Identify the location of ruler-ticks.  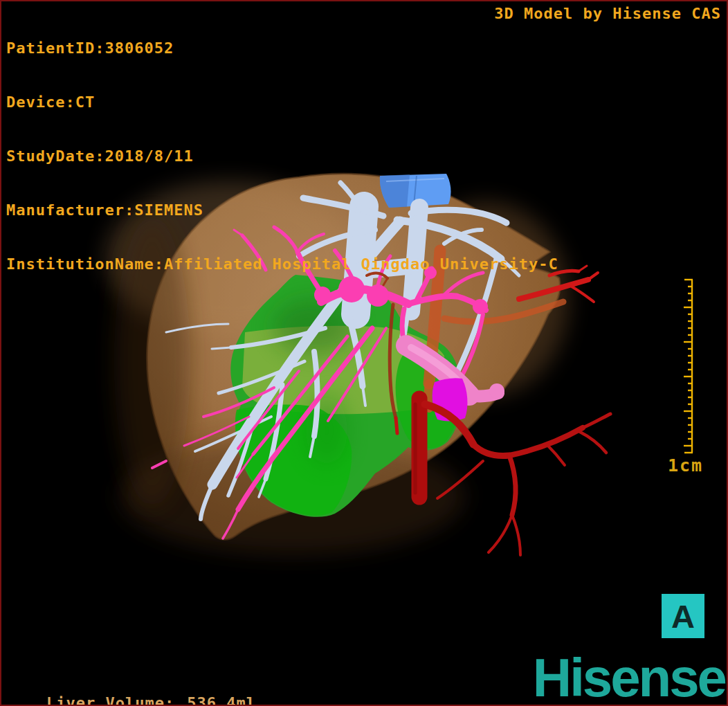
(688, 366).